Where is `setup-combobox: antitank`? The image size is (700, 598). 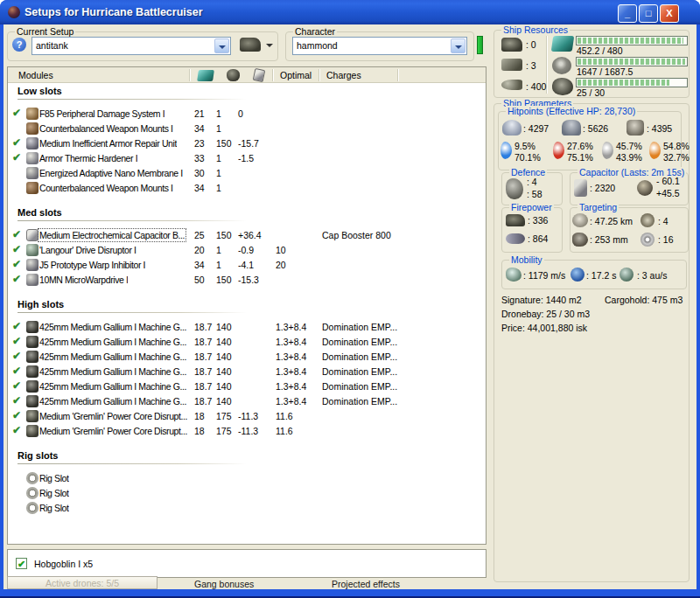 setup-combobox: antitank is located at coordinates (131, 45).